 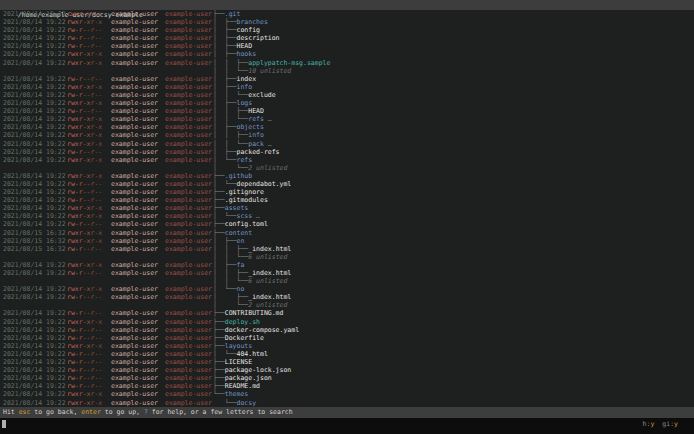 I want to click on tree-branch-lines: │ │ ├──, so click(x=230, y=111).